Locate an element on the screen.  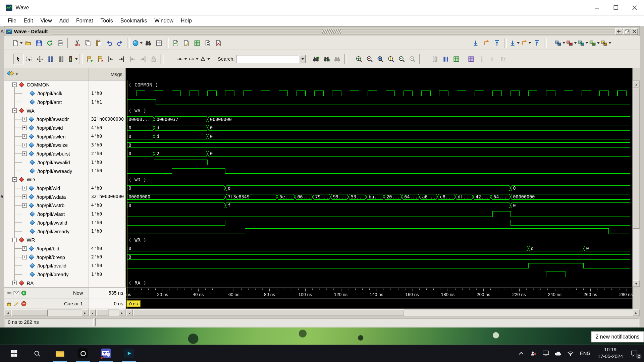
file-explorer-button is located at coordinates (60, 353).